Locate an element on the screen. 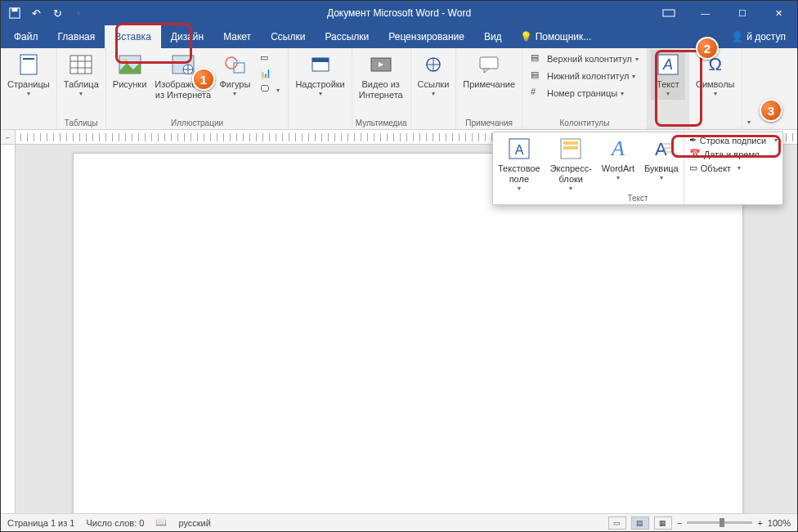  zoom-in-button: + is located at coordinates (760, 523).